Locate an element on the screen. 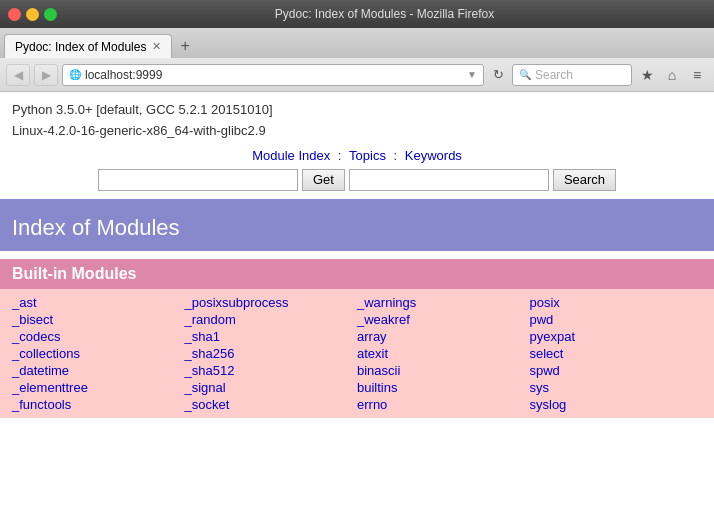  module-link: _sha512 is located at coordinates (272, 370).